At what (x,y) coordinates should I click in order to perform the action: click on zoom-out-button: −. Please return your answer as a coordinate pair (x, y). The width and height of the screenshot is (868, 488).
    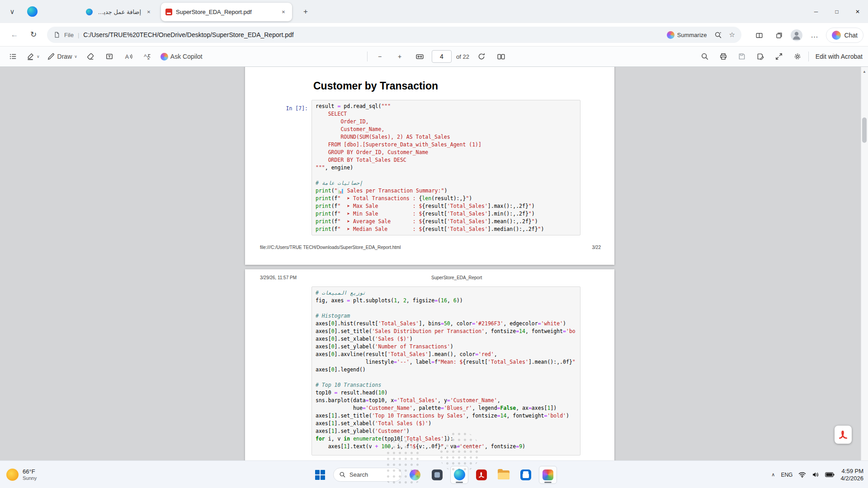
    Looking at the image, I should click on (380, 56).